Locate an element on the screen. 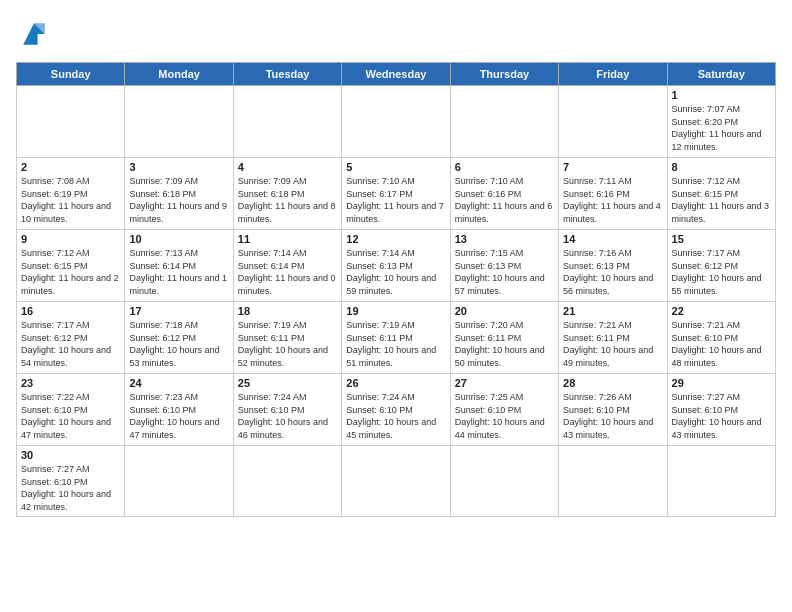  day-of-week-header: Sunday is located at coordinates (71, 74).